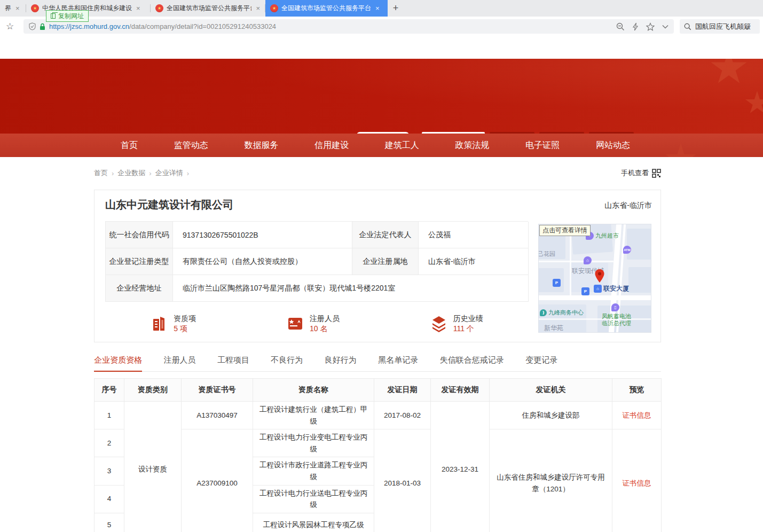 Image resolution: width=763 pixels, height=532 pixels. Describe the element at coordinates (439, 324) in the screenshot. I see `layers-icon` at that location.